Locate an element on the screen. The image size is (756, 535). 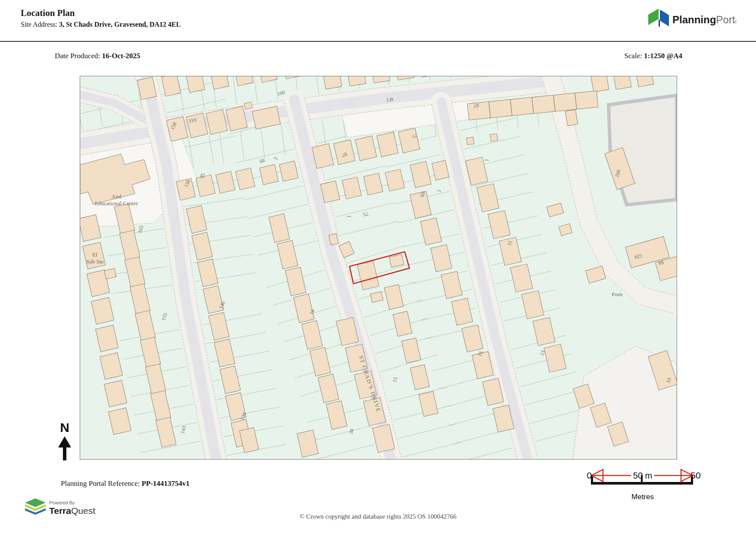
map-label: And is located at coordinates (116, 197).